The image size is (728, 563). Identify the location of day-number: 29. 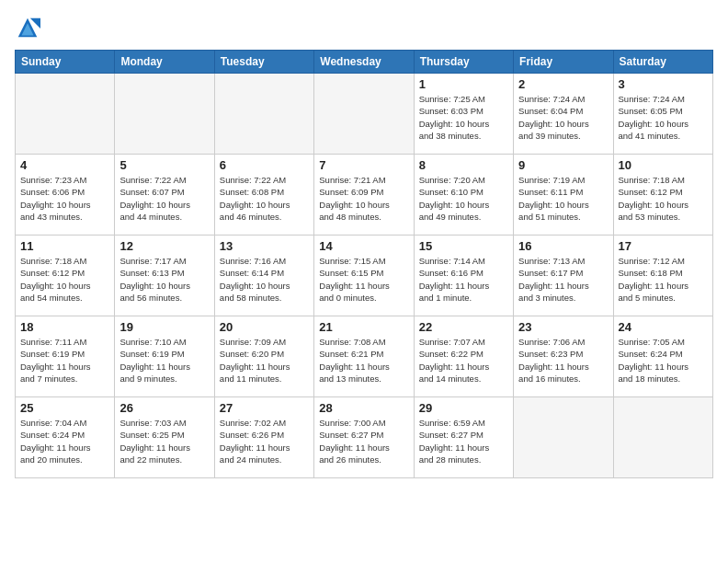
(463, 408).